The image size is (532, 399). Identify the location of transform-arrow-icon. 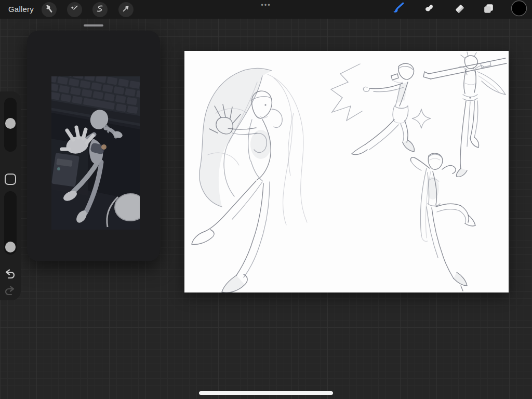
(126, 9).